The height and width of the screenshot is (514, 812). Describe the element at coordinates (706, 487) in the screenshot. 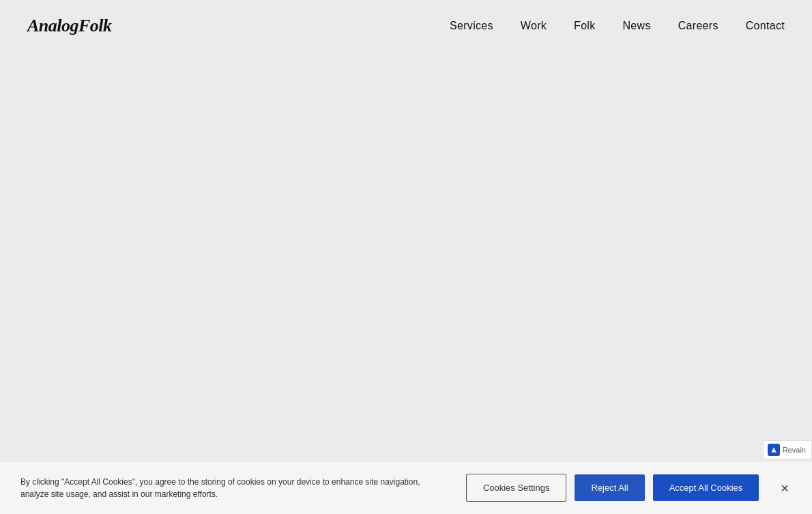

I see `accept-all-cookies-button: Accept All Cookies` at that location.